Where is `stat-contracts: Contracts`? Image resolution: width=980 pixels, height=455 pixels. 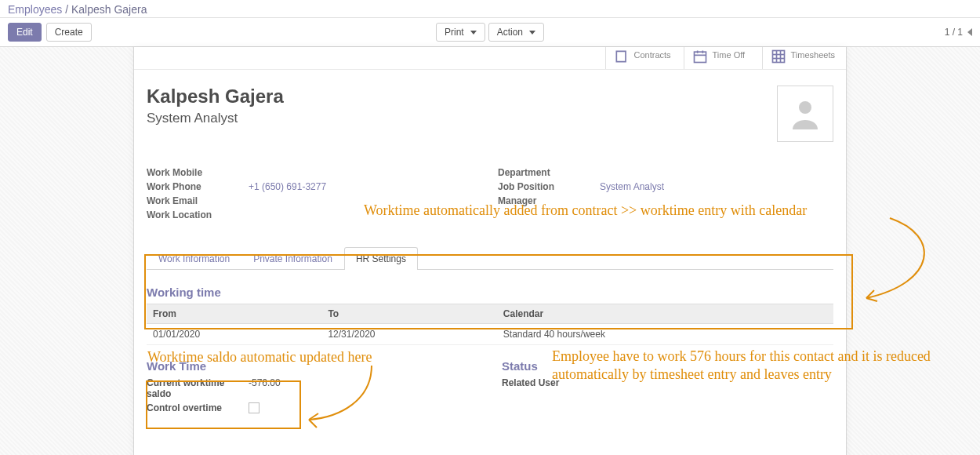
stat-contracts: Contracts is located at coordinates (644, 58).